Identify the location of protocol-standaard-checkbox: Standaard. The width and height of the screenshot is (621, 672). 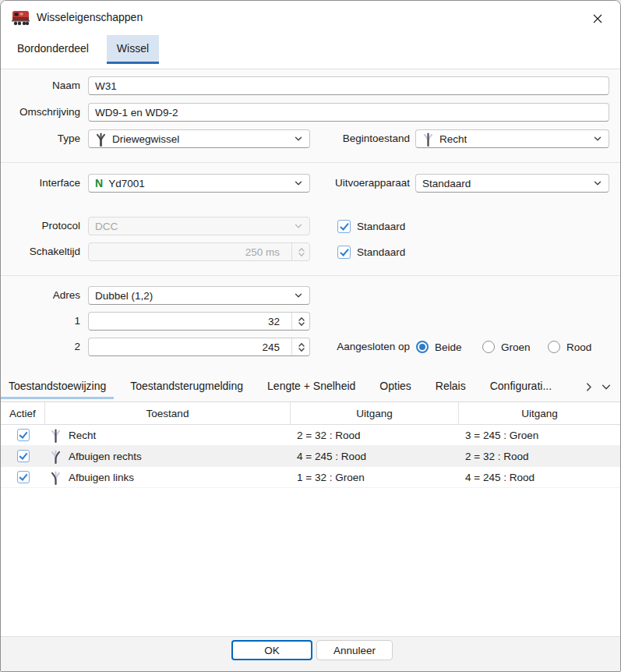
(371, 226).